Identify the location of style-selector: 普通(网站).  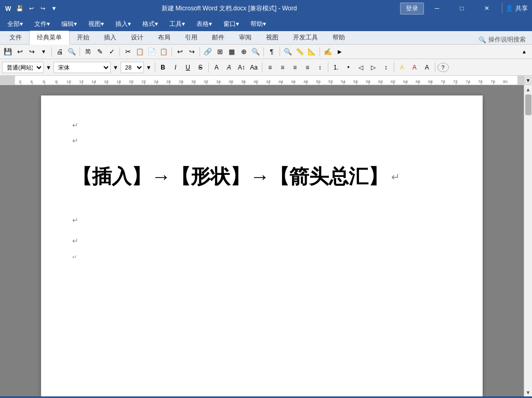
(23, 67).